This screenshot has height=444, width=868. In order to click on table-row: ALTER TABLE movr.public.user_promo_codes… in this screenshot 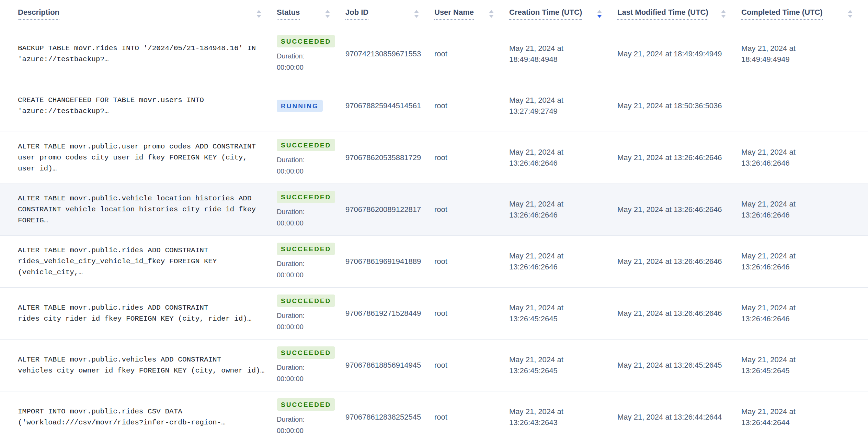, I will do `click(434, 158)`.